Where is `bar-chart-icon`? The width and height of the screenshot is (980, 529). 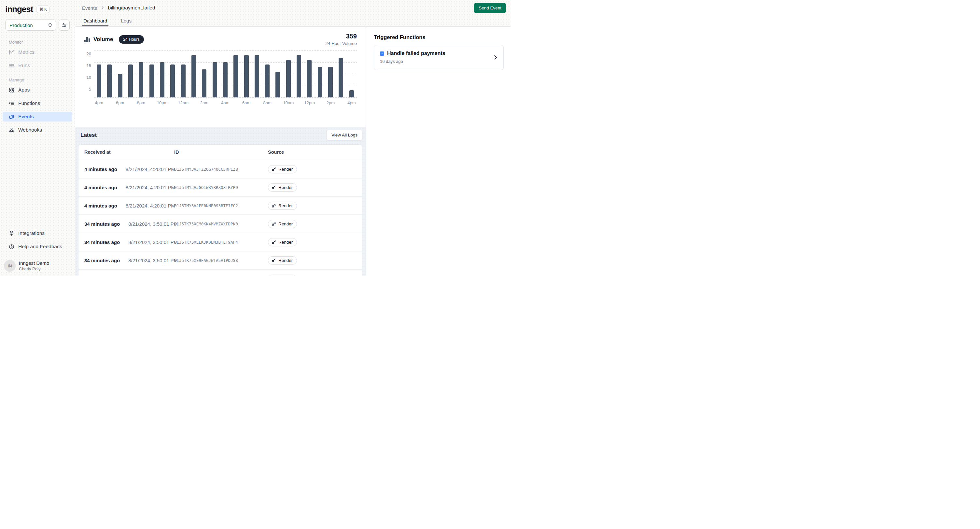 bar-chart-icon is located at coordinates (87, 39).